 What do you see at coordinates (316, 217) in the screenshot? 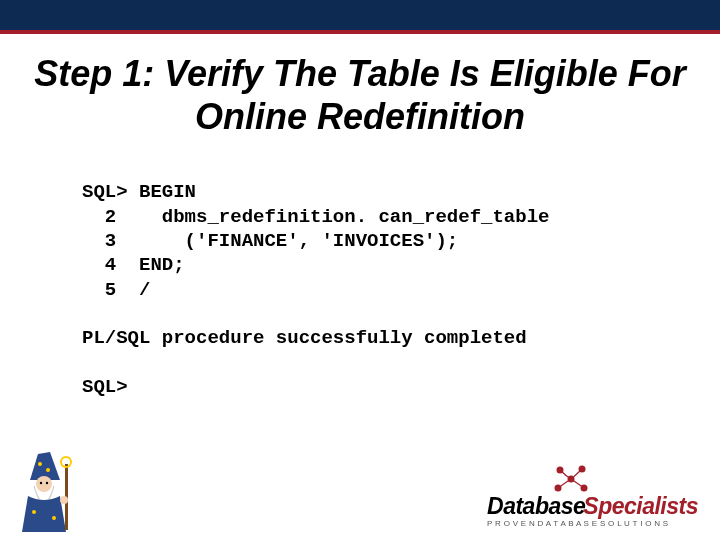
I see `code-line: 2 dbms_redefinition. can_redef_table` at bounding box center [316, 217].